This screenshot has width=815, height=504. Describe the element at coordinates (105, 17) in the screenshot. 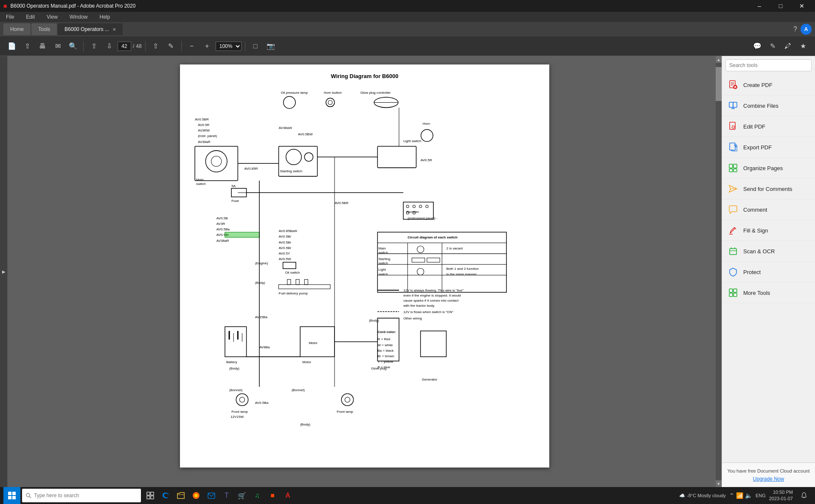

I see `menu-help: Help` at that location.